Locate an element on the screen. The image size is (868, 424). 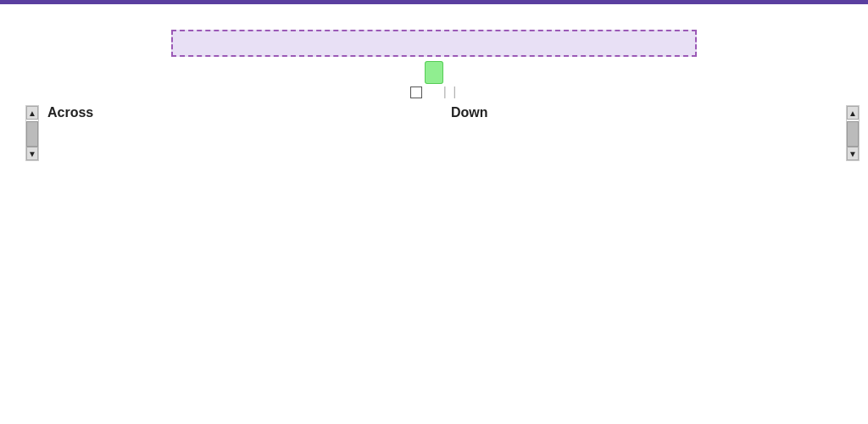
page-header is located at coordinates (434, 13).